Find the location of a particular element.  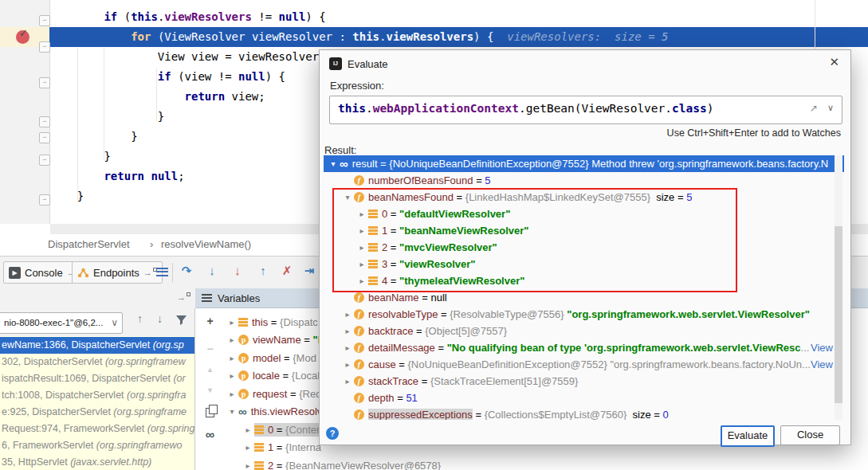

frame-down-icon: ↓ is located at coordinates (159, 319).